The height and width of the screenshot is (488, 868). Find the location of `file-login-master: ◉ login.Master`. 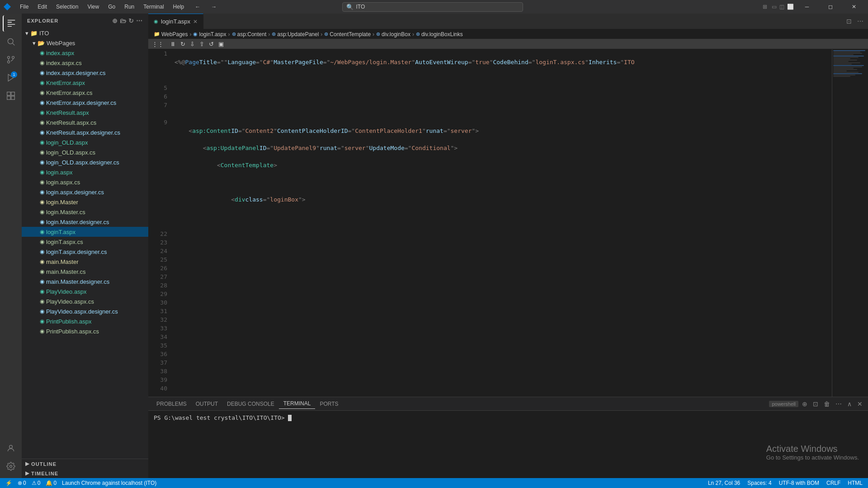

file-login-master: ◉ login.Master is located at coordinates (85, 202).